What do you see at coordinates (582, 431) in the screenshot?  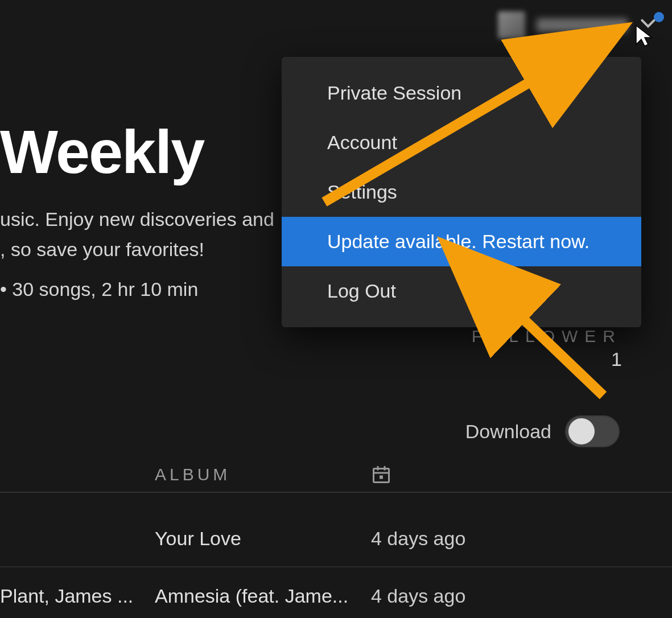 I see `toggle-knob` at bounding box center [582, 431].